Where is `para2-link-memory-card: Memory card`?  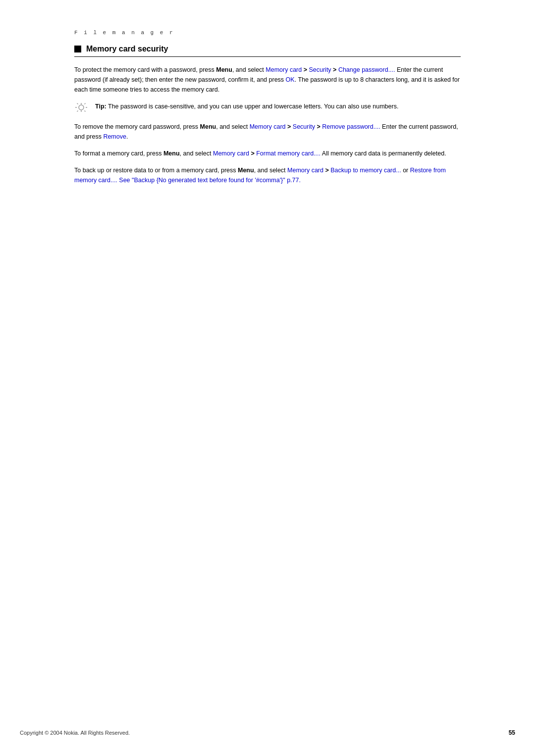
para2-link-memory-card: Memory card is located at coordinates (268, 127).